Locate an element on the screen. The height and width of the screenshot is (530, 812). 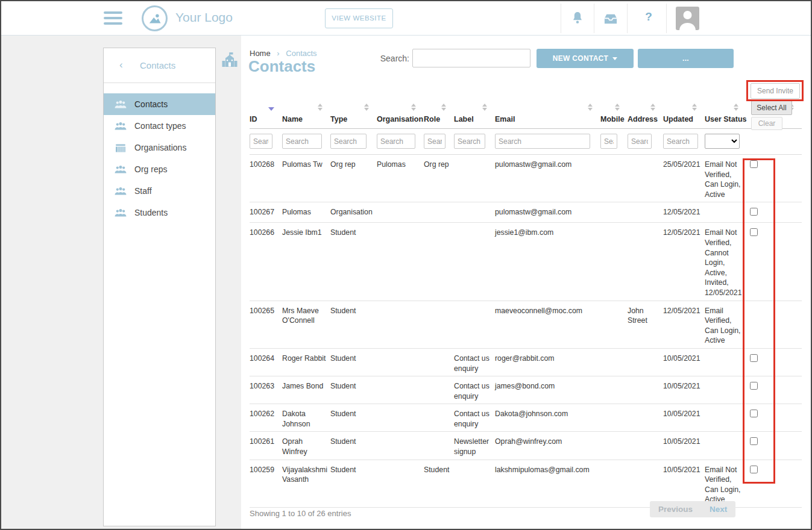
filter-input-type is located at coordinates (348, 141).